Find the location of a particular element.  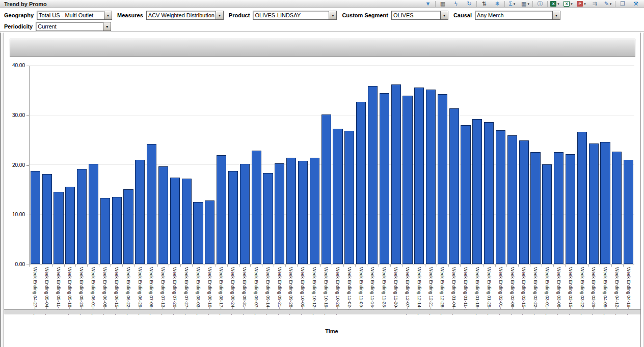

causal-selected-value: Any Merch is located at coordinates (490, 15).